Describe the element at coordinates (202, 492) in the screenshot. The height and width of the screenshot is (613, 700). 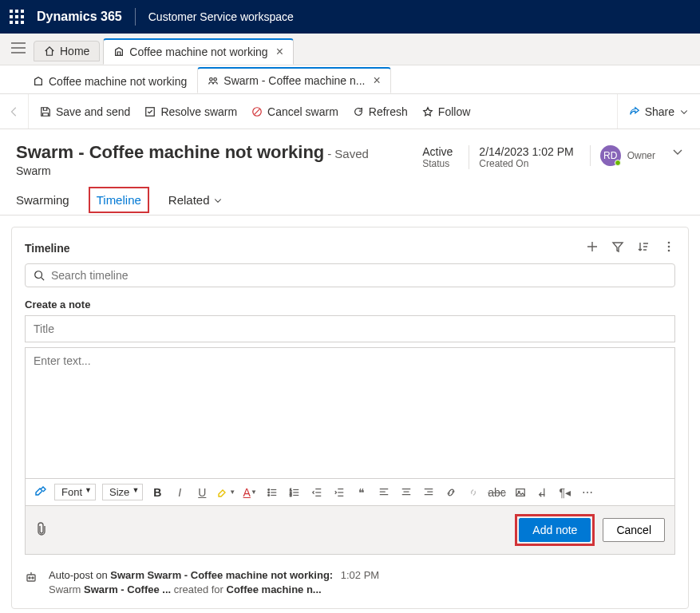
I see `underline-button: U` at that location.